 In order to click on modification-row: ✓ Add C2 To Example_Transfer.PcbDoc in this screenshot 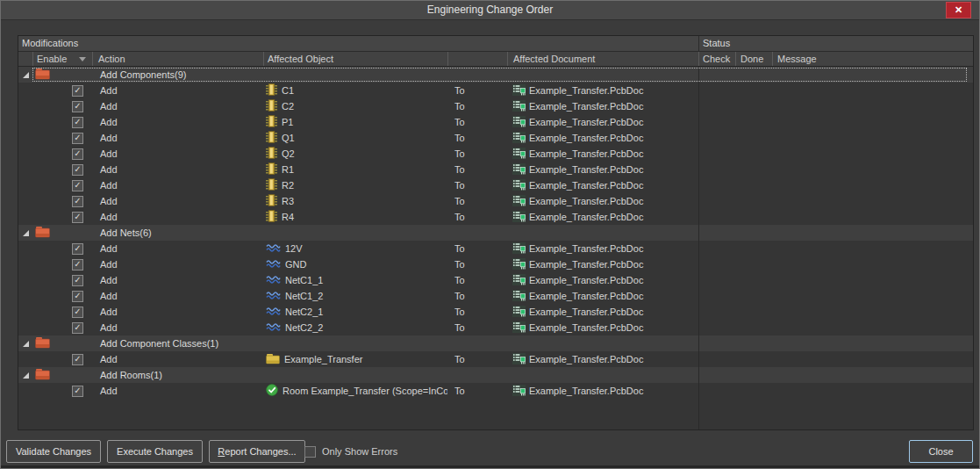, I will do `click(496, 106)`.